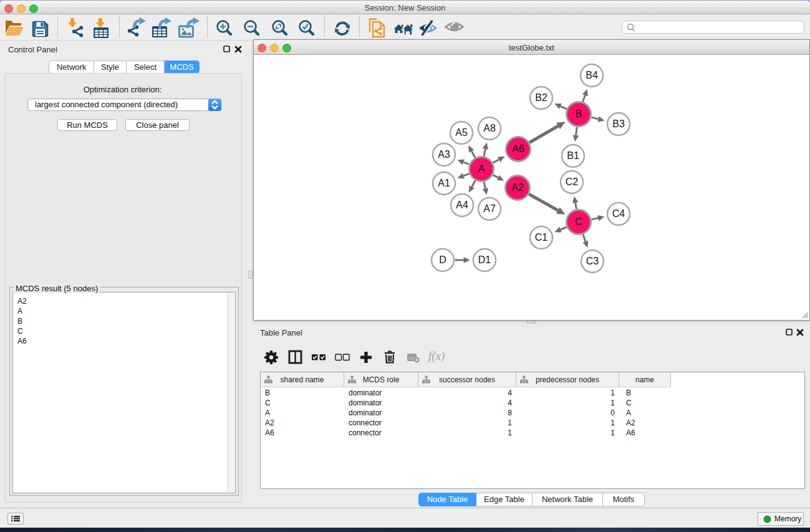 The width and height of the screenshot is (810, 532). I want to click on svg-text: C3, so click(592, 261).